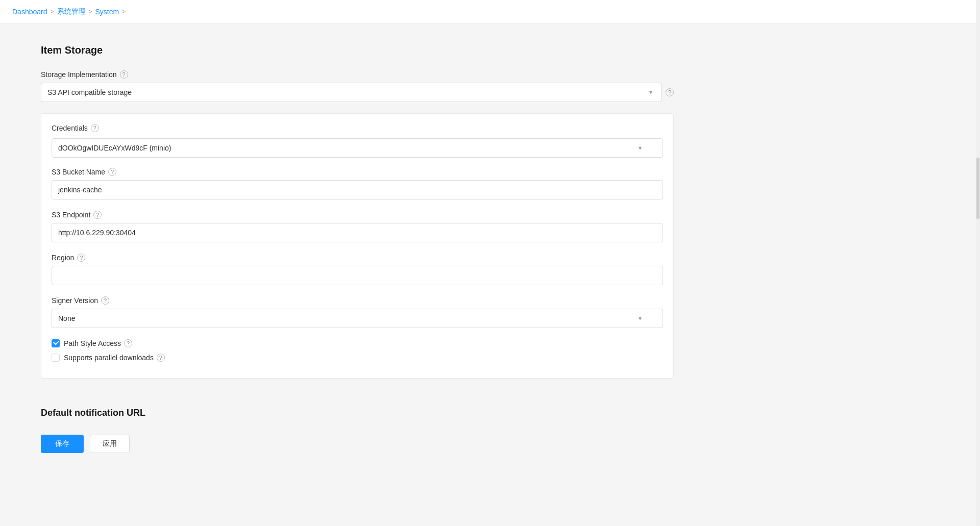 The image size is (980, 526). I want to click on credentials-label: Credentials ?, so click(357, 128).